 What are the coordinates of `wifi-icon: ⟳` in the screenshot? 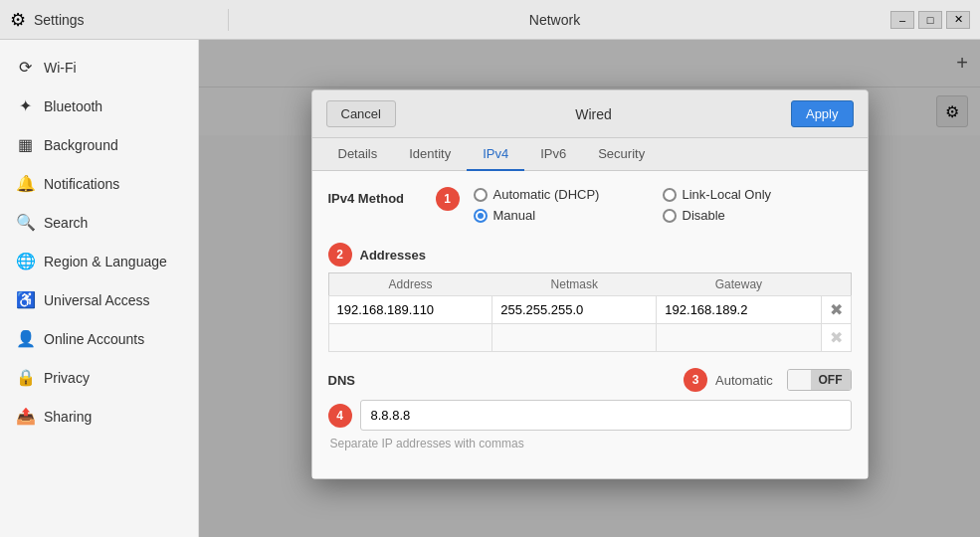 It's located at (25, 68).